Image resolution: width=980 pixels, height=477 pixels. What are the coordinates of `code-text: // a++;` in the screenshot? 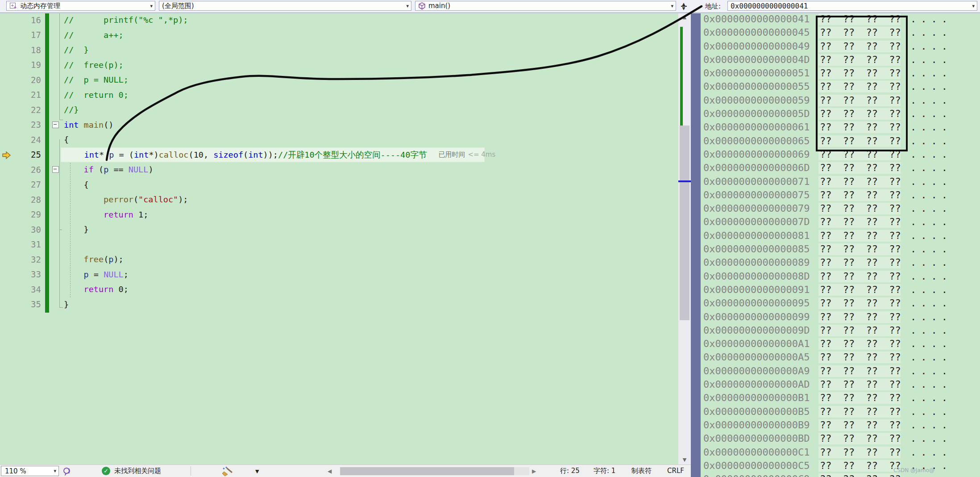 It's located at (92, 35).